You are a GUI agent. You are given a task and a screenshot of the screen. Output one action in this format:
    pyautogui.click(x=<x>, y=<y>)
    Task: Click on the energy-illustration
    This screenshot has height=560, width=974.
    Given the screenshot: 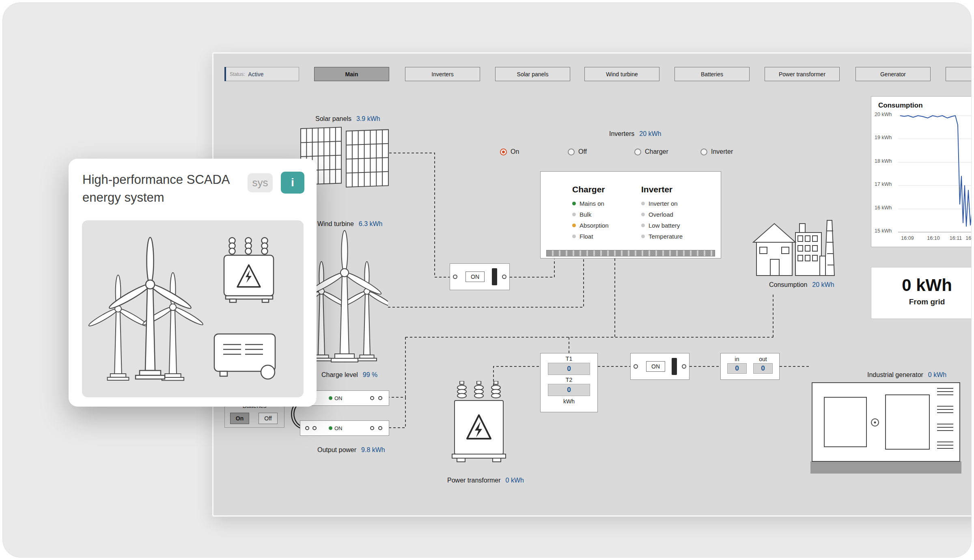 What is the action you would take?
    pyautogui.click(x=193, y=309)
    